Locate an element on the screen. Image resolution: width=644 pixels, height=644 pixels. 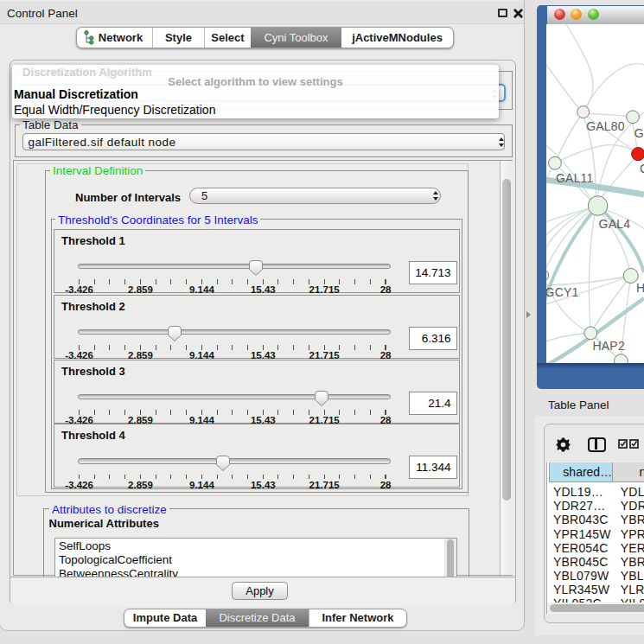
svg-text: C is located at coordinates (641, 169).